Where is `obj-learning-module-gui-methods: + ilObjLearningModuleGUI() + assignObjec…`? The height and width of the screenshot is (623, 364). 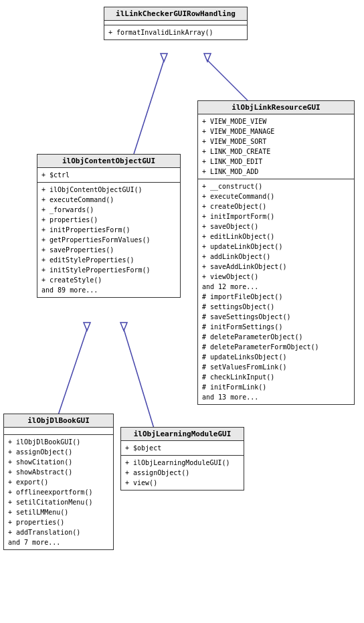
obj-learning-module-gui-methods: + ilObjLearningModuleGUI() + assignObjec… is located at coordinates (182, 472).